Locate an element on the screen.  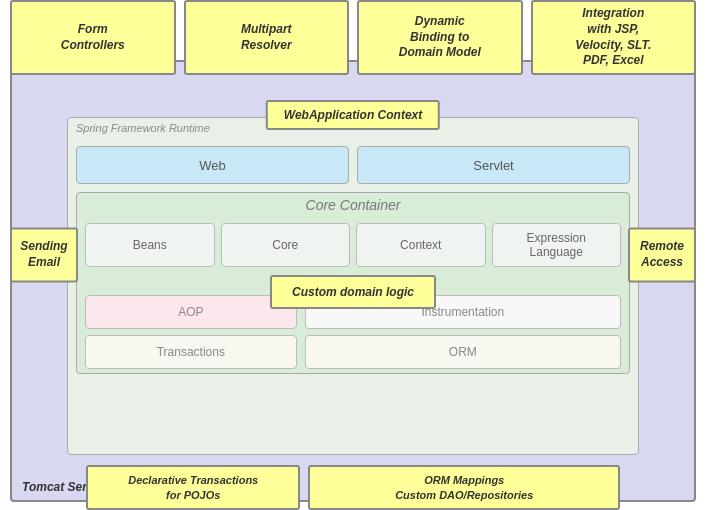
web-label: Web is located at coordinates (212, 166).